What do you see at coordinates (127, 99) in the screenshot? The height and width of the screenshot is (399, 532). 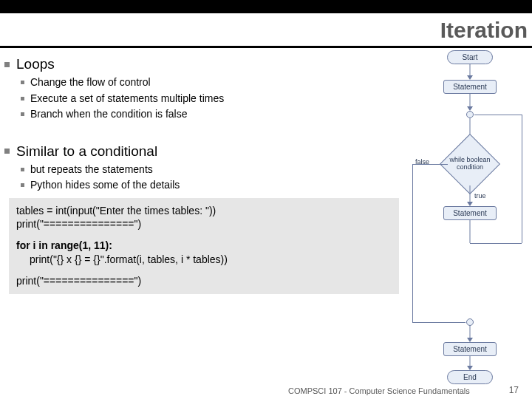 I see `item-text: Execute a set of statements multiple tim…` at bounding box center [127, 99].